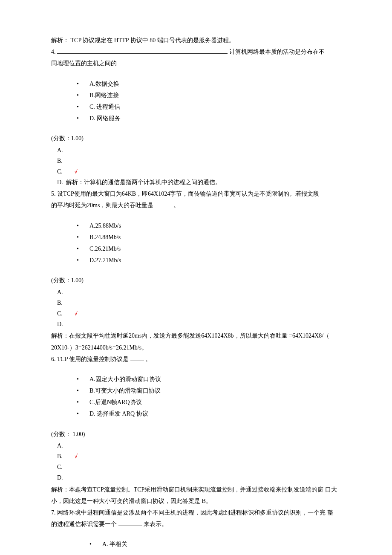 The width and height of the screenshot is (392, 555). I want to click on q4-analysis: 解析：计算机的通信是指两个计算机中的进程之间的通信。, so click(144, 182).